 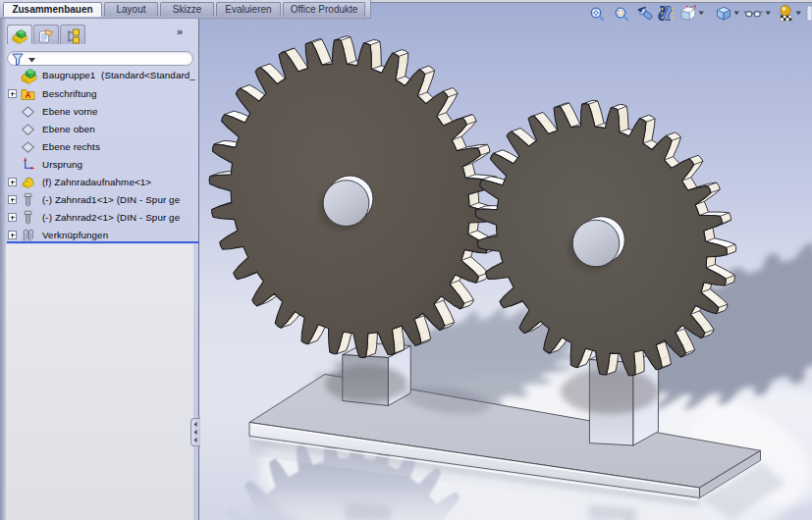 What do you see at coordinates (28, 96) in the screenshot?
I see `svg-text: A` at bounding box center [28, 96].